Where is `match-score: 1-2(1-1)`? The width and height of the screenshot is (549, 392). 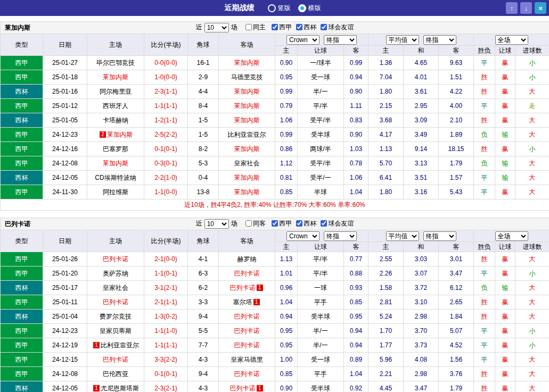
match-score: 1-2(1-1) is located at coordinates (166, 120).